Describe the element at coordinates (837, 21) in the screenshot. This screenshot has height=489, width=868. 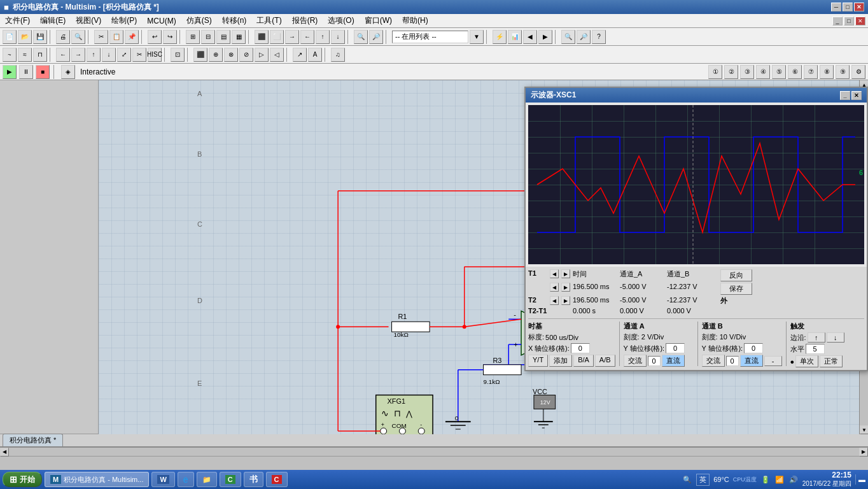
I see `inner-minimize: _` at that location.